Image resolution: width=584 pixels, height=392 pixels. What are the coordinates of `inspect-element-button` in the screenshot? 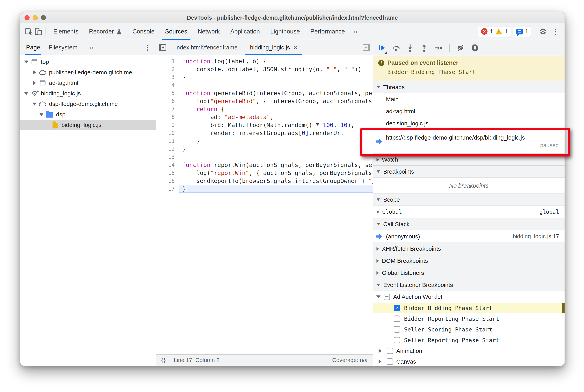 It's located at (28, 32).